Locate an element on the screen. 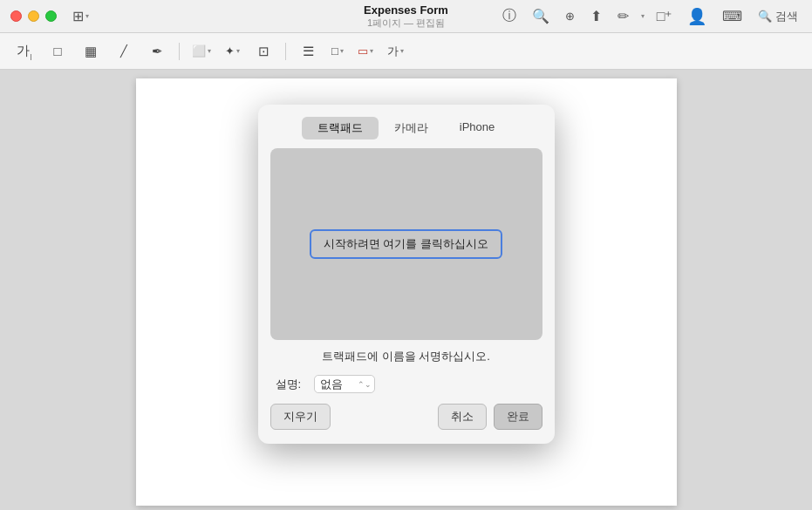  description-select-wrapper: 없음 is located at coordinates (345, 384).